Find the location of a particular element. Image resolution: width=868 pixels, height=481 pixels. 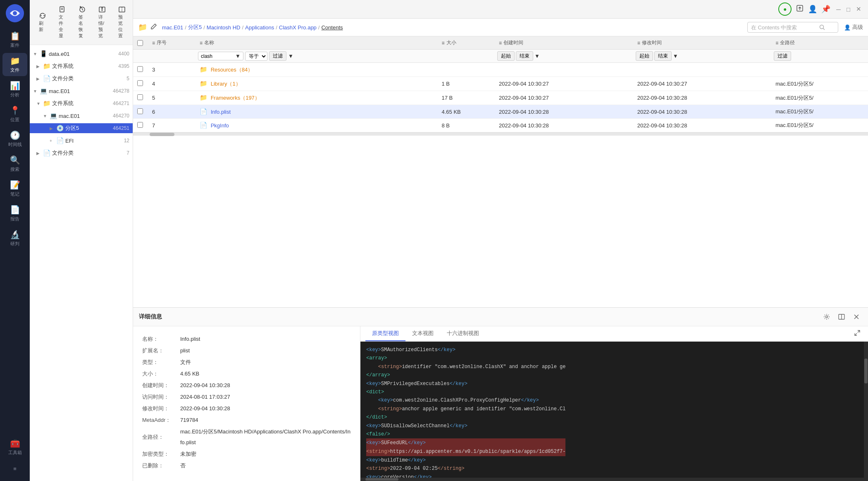

folder-icon: 📁 is located at coordinates (203, 69).